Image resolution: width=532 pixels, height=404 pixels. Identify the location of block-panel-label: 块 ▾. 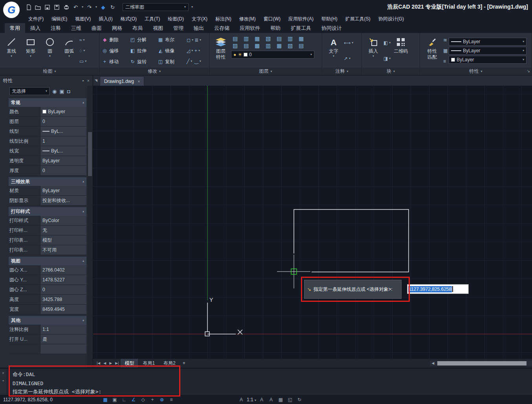
(391, 72).